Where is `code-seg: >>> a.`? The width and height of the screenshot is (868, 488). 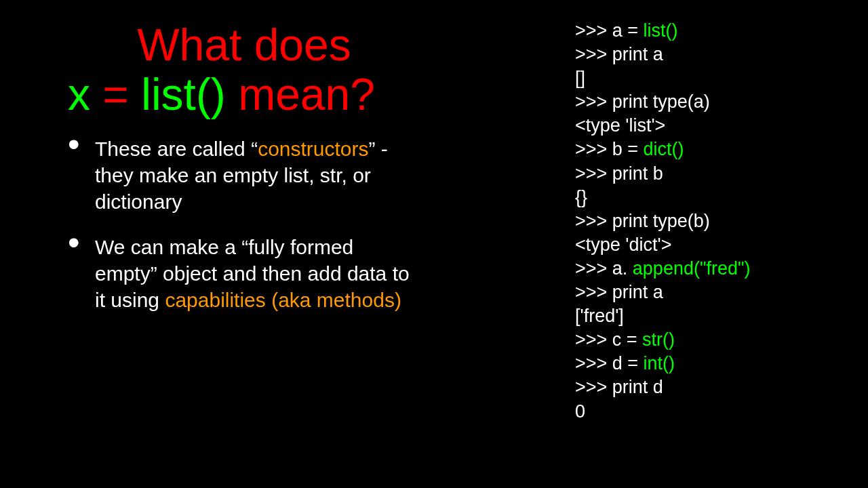 code-seg: >>> a. is located at coordinates (604, 268).